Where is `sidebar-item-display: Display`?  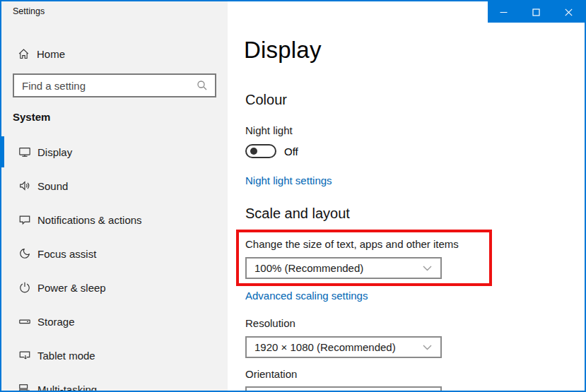 sidebar-item-display: Display is located at coordinates (115, 152).